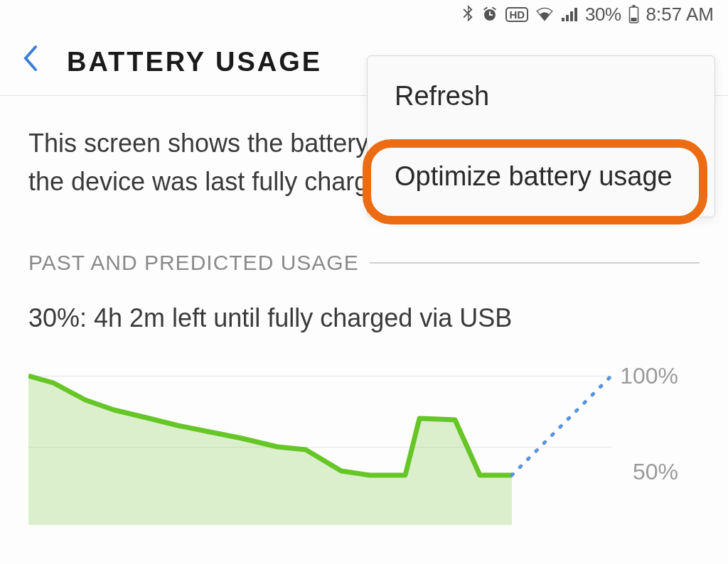 This screenshot has width=728, height=564. I want to click on highlight-box, so click(535, 182).